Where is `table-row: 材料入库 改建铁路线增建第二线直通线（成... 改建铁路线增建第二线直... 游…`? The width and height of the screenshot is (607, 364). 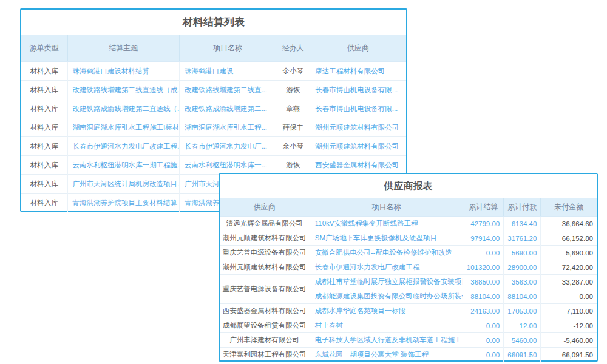
table-row: 材料入库 改建铁路线增建第二线直通线（成... 改建铁路线增建第二线直... 游… is located at coordinates (214, 90).